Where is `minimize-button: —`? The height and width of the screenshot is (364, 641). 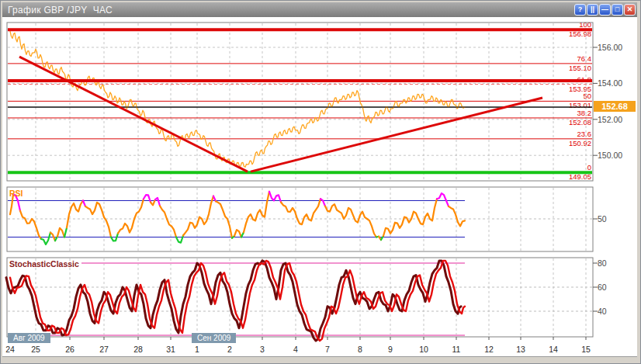
minimize-button: — is located at coordinates (605, 9).